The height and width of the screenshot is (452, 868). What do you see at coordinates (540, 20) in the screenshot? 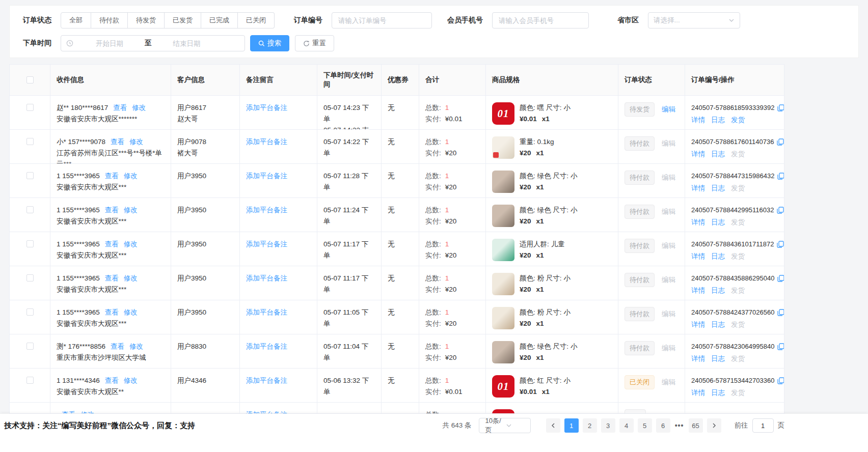
I see `member-phone-input` at bounding box center [540, 20].